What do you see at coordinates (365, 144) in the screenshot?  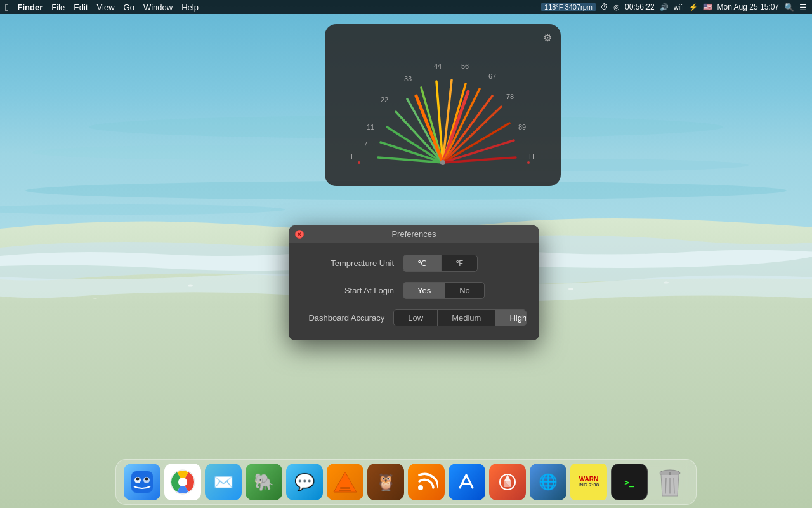 I see `svg-text: 7` at bounding box center [365, 144].